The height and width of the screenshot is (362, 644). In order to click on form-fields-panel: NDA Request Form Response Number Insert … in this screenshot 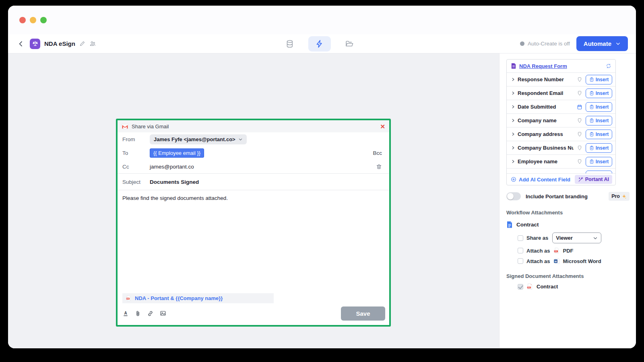, I will do `click(561, 122)`.